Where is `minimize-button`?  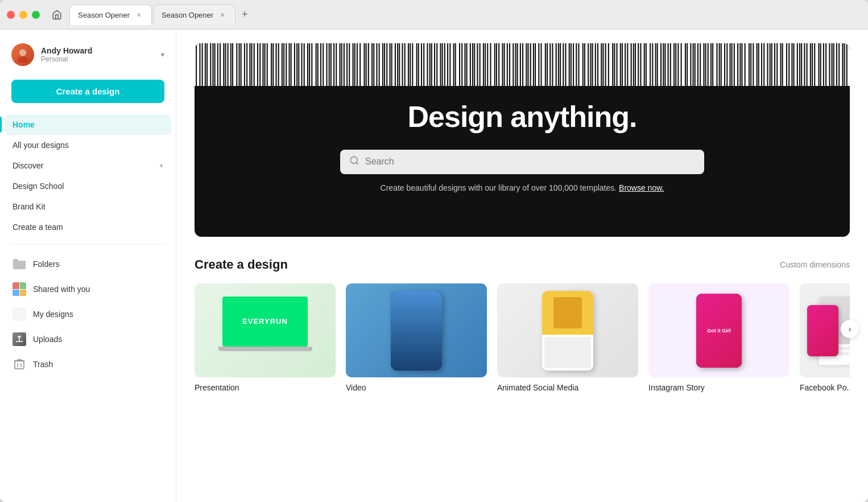
minimize-button is located at coordinates (23, 15).